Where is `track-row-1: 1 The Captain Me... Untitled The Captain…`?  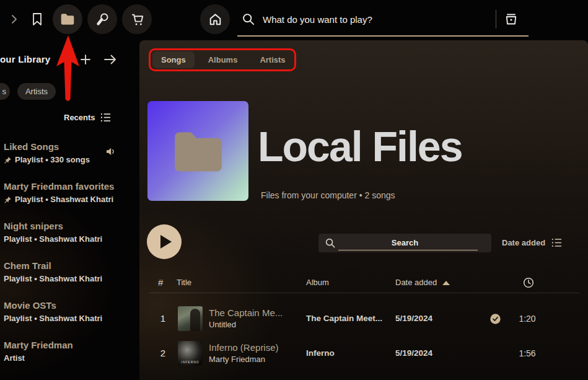 track-row-1: 1 The Captain Me... Untitled The Captain… is located at coordinates (364, 319).